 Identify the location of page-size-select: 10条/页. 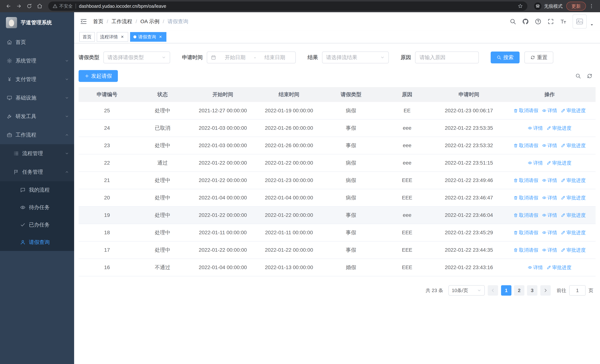
(467, 290).